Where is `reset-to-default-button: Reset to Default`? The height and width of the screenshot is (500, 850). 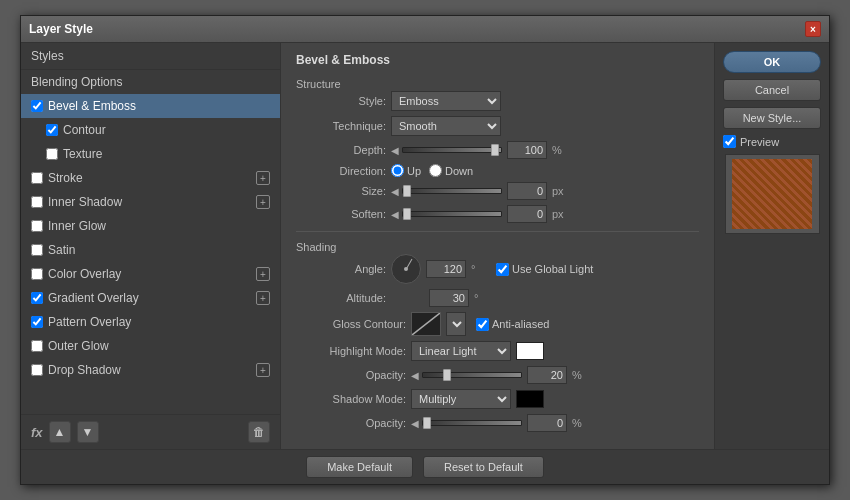 reset-to-default-button: Reset to Default is located at coordinates (484, 467).